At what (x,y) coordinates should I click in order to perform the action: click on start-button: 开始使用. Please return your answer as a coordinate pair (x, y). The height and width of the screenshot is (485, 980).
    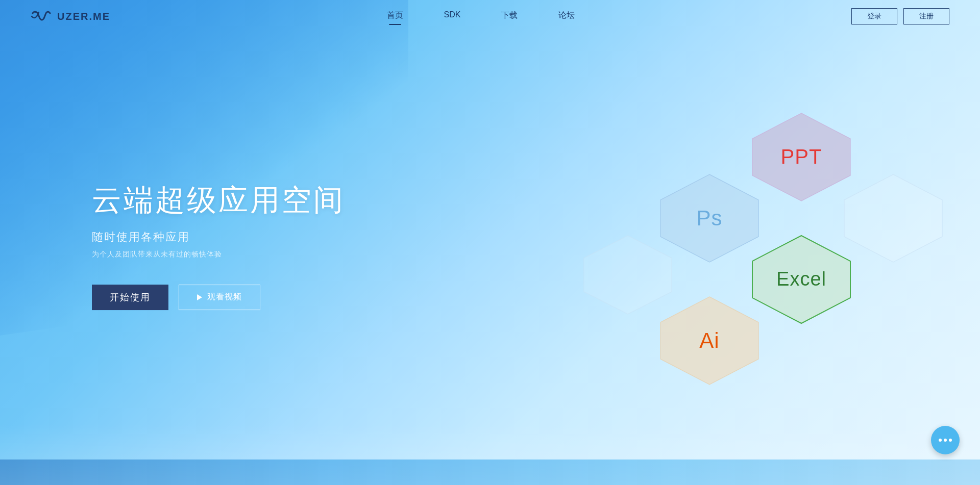
    Looking at the image, I should click on (130, 297).